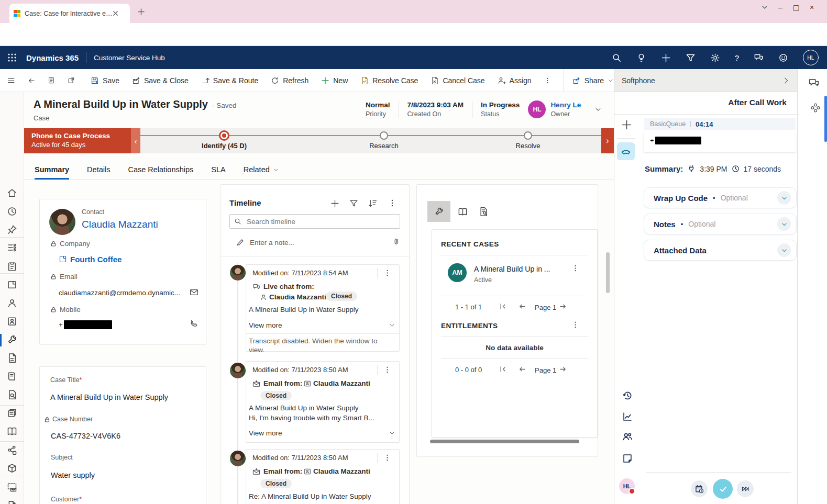  What do you see at coordinates (720, 224) in the screenshot?
I see `notes-accordion: Notes • Optional` at bounding box center [720, 224].